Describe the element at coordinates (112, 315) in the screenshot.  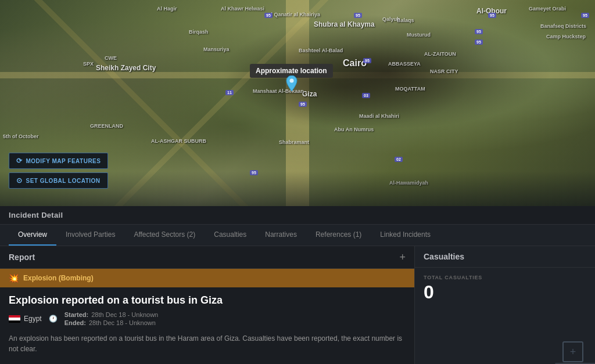
I see `started-row: Started: 28th Dec 18 - Unknown` at that location.